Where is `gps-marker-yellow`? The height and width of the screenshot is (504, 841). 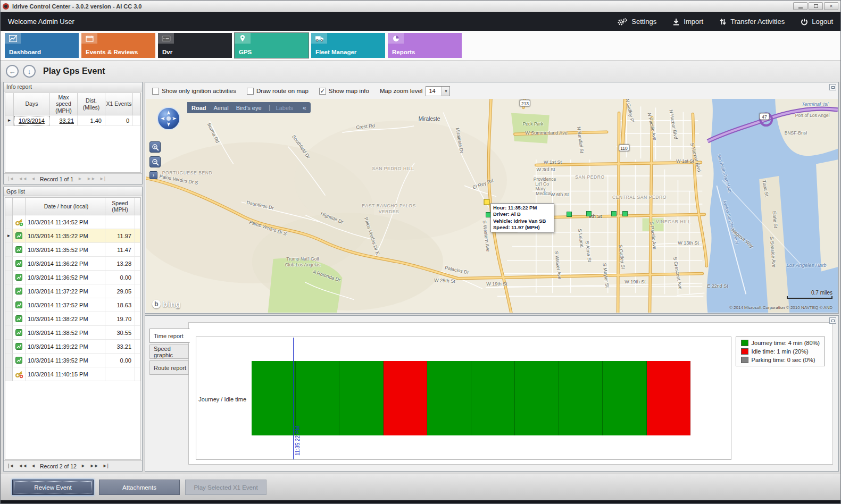 gps-marker-yellow is located at coordinates (487, 202).